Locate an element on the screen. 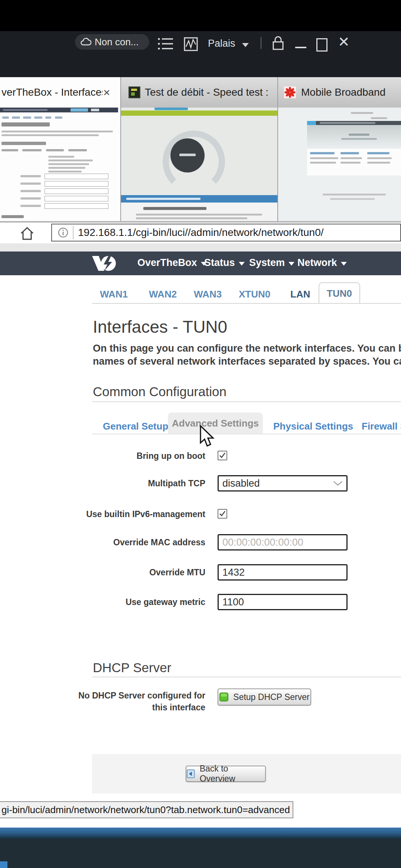  back-to-overview-label: Back to Overview is located at coordinates (232, 774).